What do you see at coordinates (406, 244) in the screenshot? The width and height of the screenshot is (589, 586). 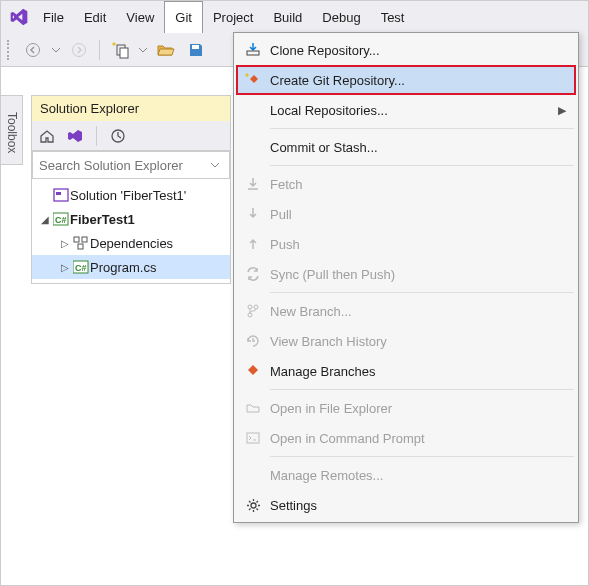 I see `menu-push: Push` at bounding box center [406, 244].